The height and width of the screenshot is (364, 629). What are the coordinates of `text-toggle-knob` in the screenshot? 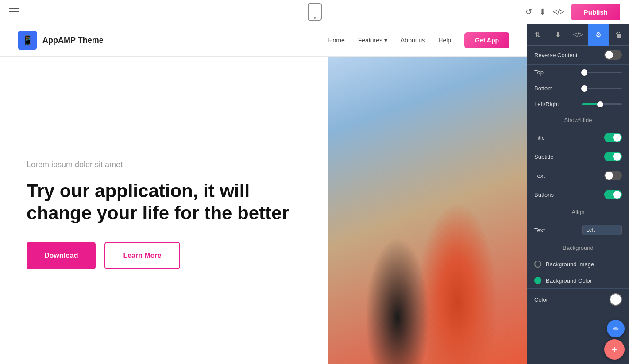 It's located at (609, 176).